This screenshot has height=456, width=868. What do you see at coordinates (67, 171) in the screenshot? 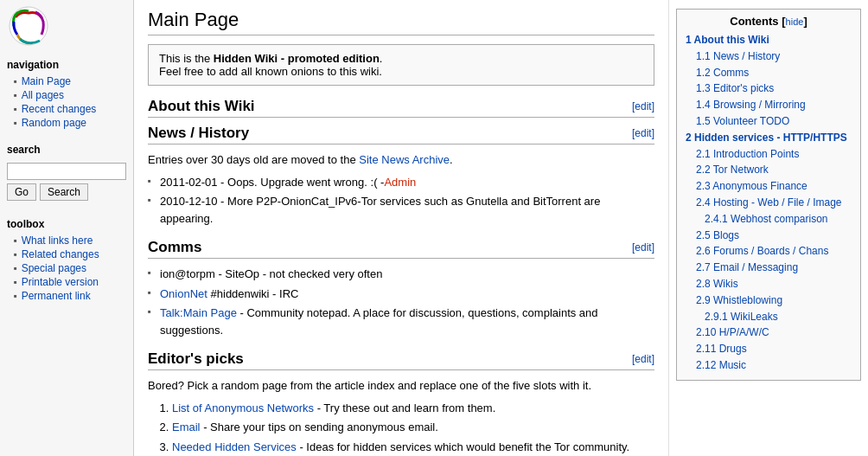
I see `search-input` at bounding box center [67, 171].